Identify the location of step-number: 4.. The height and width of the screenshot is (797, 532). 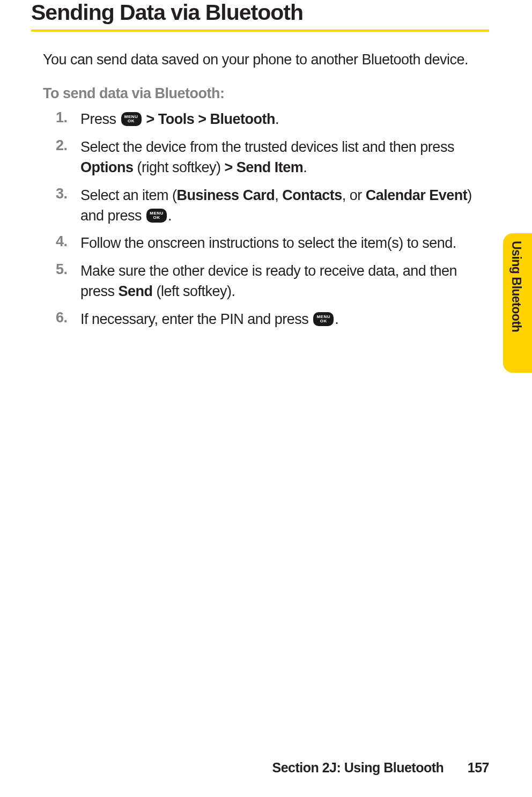
(68, 241).